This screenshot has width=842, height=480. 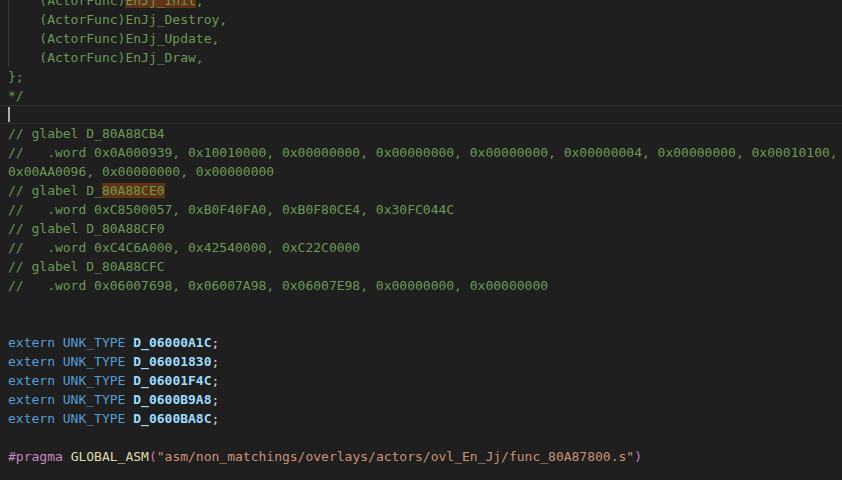 I want to click on code-line: (ActorFunc)EnJj_Update,, so click(x=421, y=38).